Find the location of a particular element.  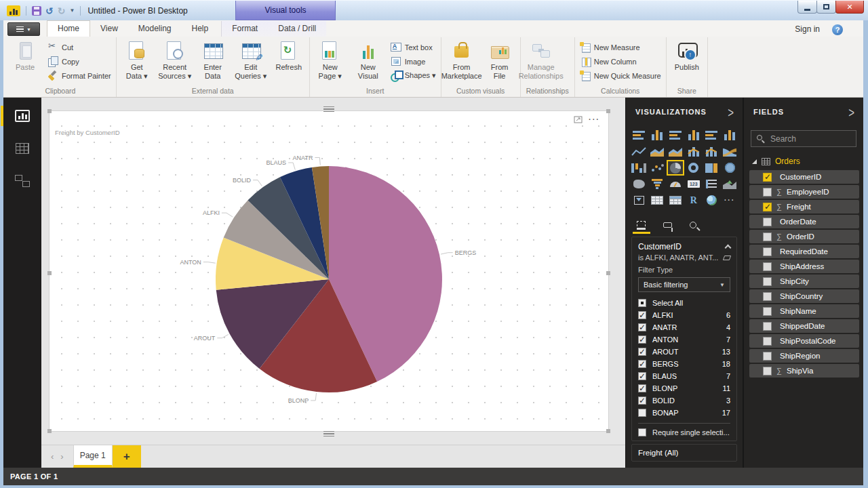

tab-help: Help is located at coordinates (201, 28).